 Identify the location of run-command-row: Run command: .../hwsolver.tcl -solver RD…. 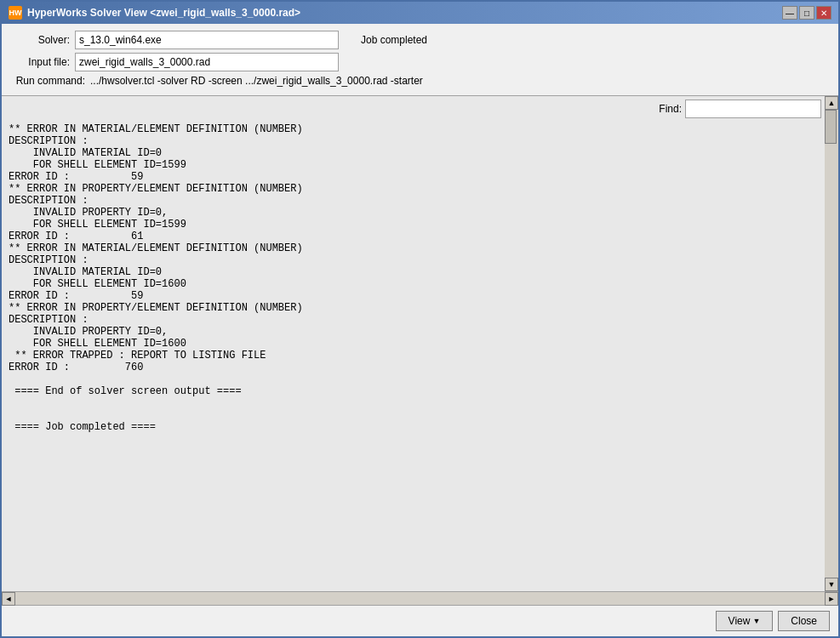
(420, 81).